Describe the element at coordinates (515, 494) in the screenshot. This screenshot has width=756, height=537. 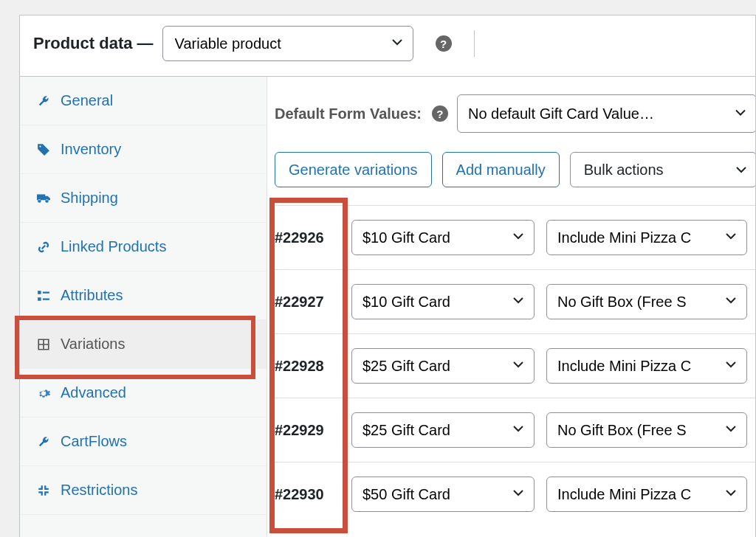
I see `variation-row: #22930 $50 Gift Card Include Mini Pizza …` at that location.